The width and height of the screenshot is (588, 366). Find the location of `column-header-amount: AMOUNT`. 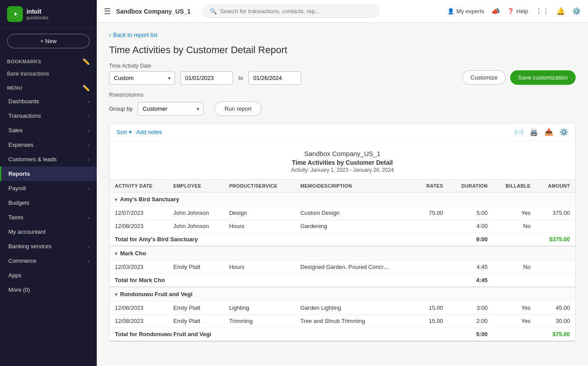

column-header-amount: AMOUNT is located at coordinates (555, 186).